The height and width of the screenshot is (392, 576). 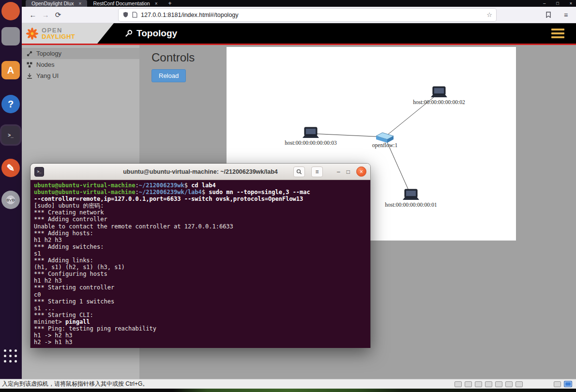 I want to click on topology-node-host: host:00:00:00:00:00:02, so click(x=439, y=96).